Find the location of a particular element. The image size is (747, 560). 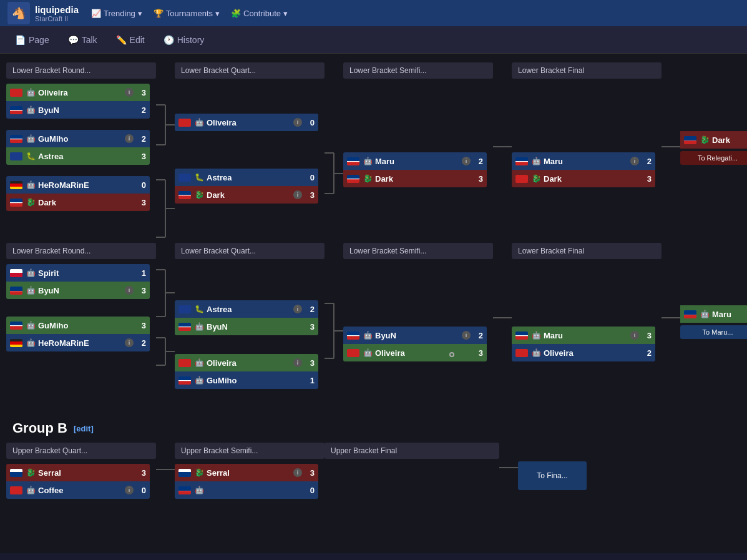

score-11: 3 is located at coordinates (478, 179).